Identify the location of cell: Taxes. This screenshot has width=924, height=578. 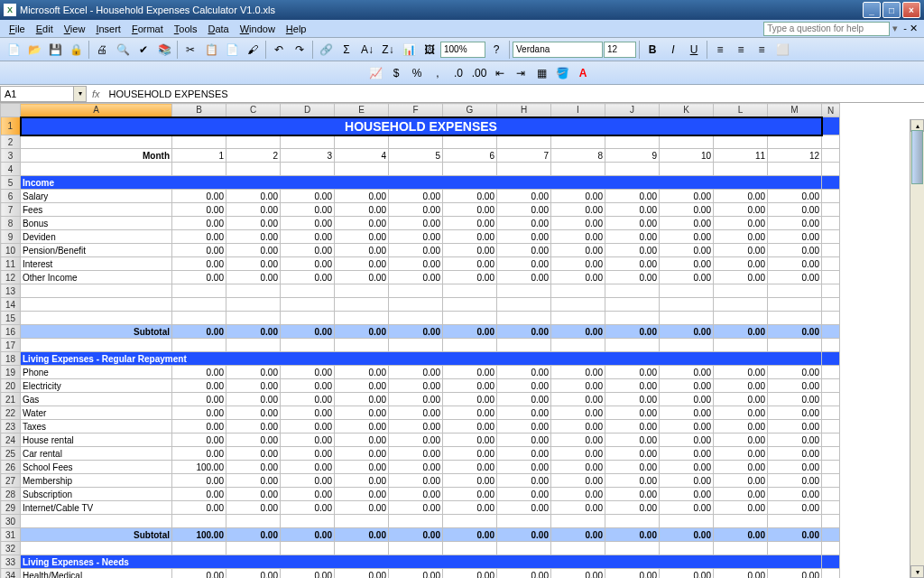
(97, 426).